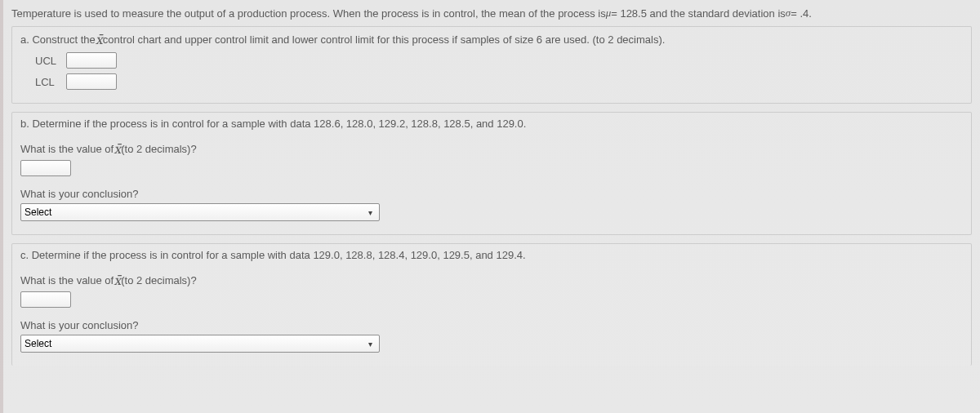  Describe the element at coordinates (698, 13) in the screenshot. I see `intro-part2: = 128.5 and the standard deviation is` at that location.